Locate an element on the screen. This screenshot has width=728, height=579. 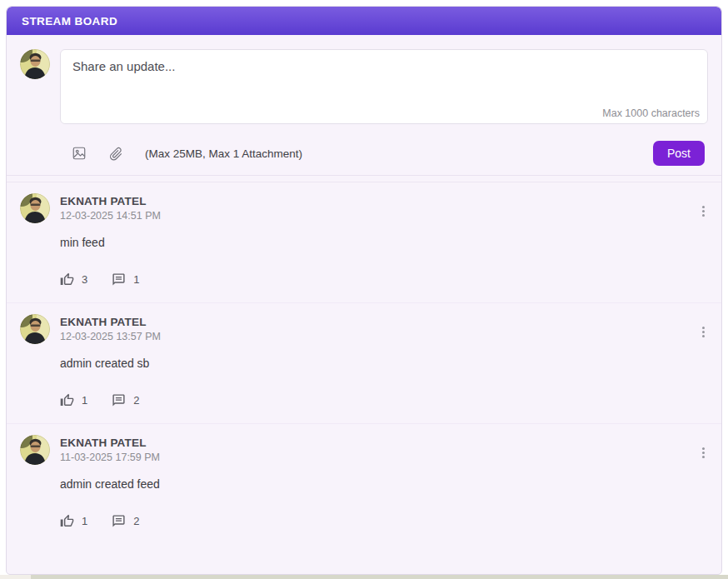
board-header: STREAM BOARD is located at coordinates (364, 21).